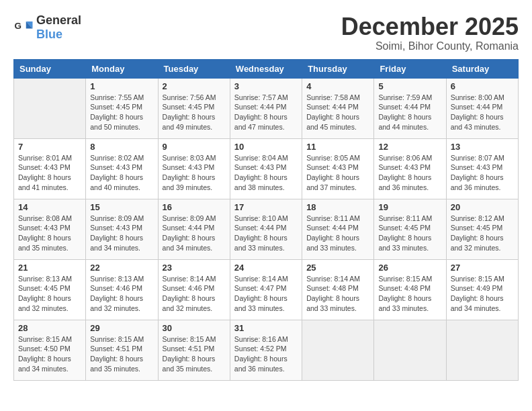 This screenshot has width=532, height=411. Describe the element at coordinates (410, 86) in the screenshot. I see `day-number: 5` at that location.